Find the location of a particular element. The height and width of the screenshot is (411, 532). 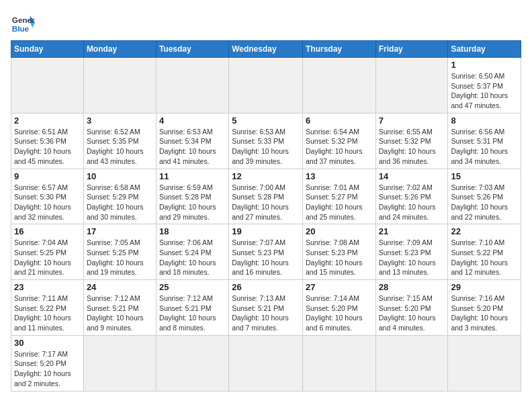

day-number: 1 is located at coordinates (484, 64).